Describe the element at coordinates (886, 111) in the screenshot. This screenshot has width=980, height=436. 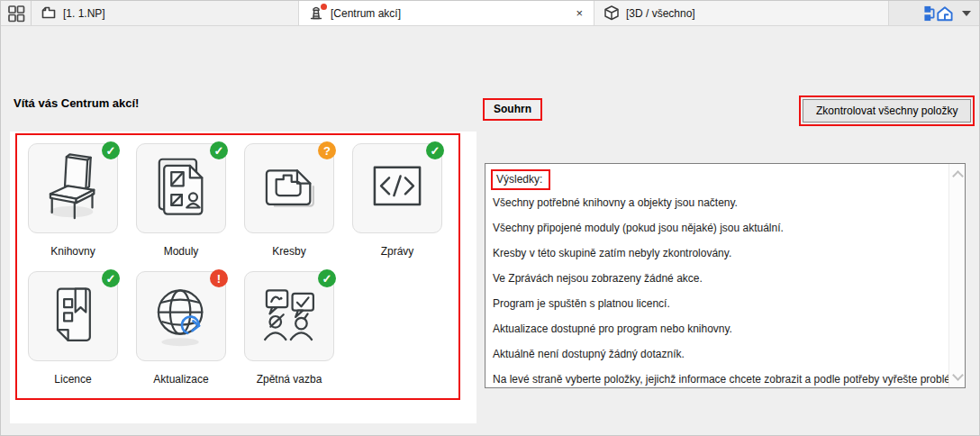
I see `check-all-button: Zkontrolovat všechny položky` at that location.